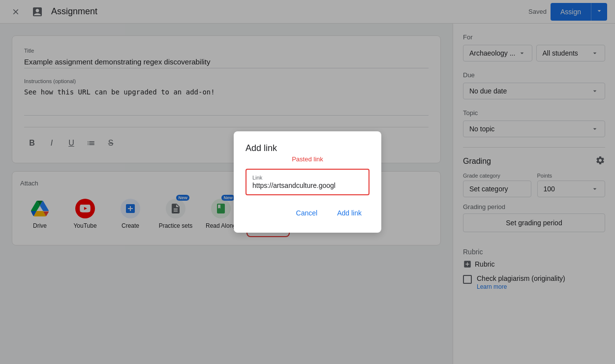 This screenshot has height=364, width=615. What do you see at coordinates (308, 159) in the screenshot?
I see `modal-pasted-label: Pasted link` at bounding box center [308, 159].